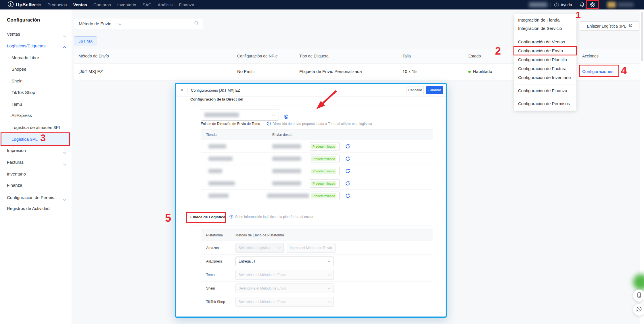  What do you see at coordinates (258, 56) in the screenshot?
I see `col-config-nfe: Configuración de NF-e` at bounding box center [258, 56].